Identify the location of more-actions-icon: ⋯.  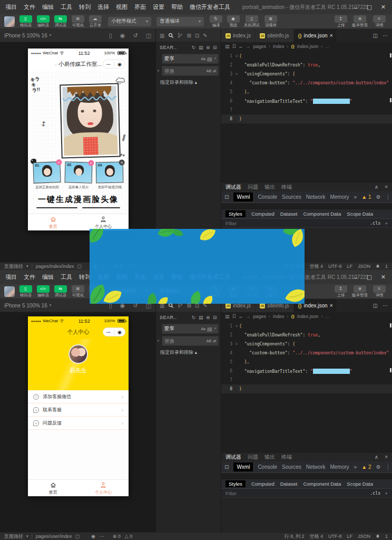
(385, 306).